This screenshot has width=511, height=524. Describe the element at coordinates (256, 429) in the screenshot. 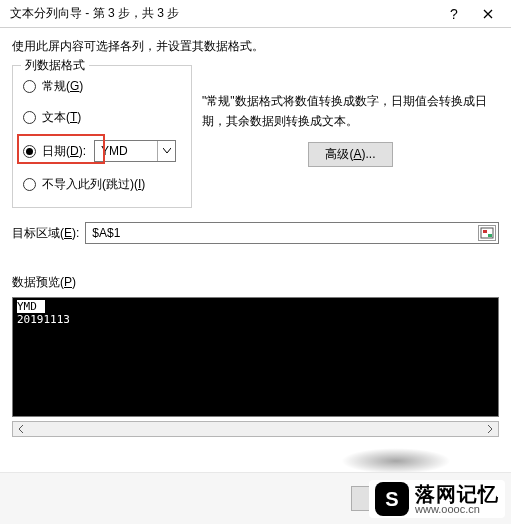

I see `horizontal-scrollbar` at that location.